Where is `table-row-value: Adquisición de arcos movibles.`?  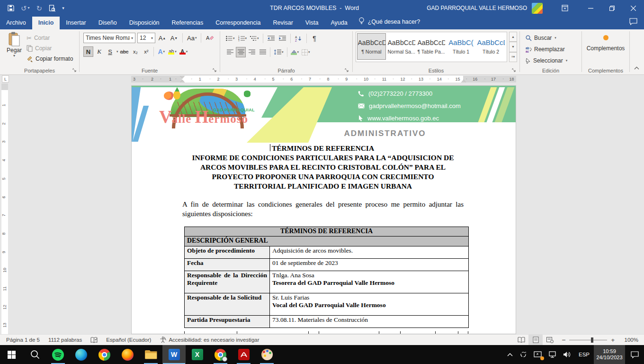 table-row-value: Adquisición de arcos movibles. is located at coordinates (369, 253).